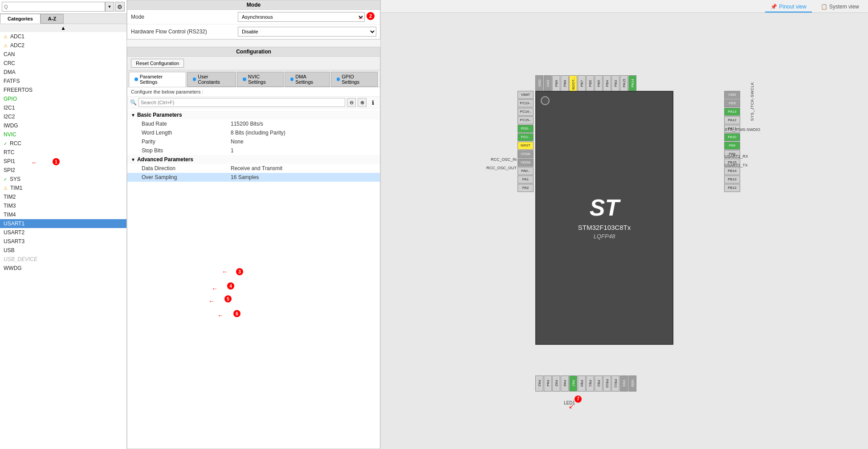 The width and height of the screenshot is (868, 449). What do you see at coordinates (840, 7) in the screenshot?
I see `tab-system-view: 📋 System view` at bounding box center [840, 7].